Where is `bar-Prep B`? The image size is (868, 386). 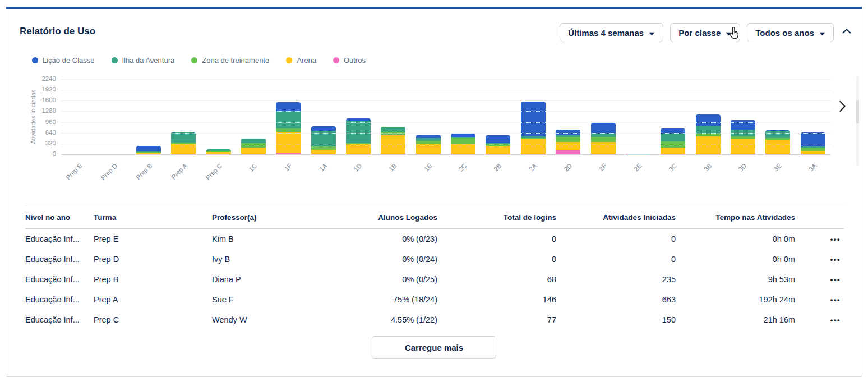 bar-Prep B is located at coordinates (149, 150).